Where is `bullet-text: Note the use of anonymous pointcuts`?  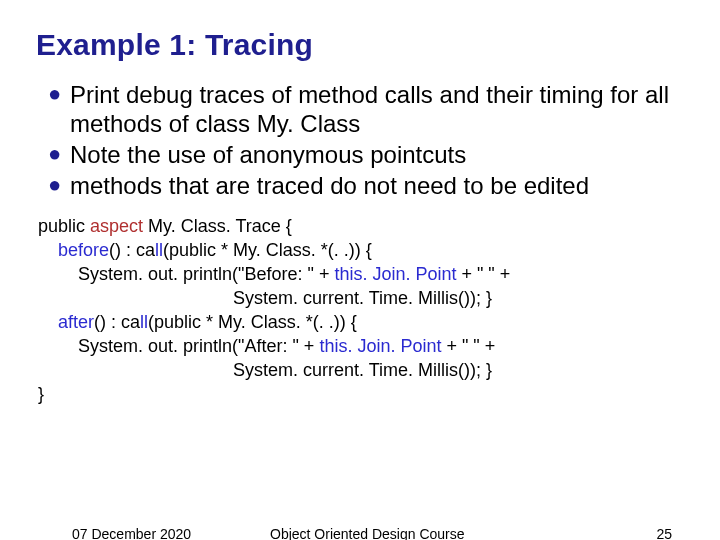 bullet-text: Note the use of anonymous pointcuts is located at coordinates (268, 154).